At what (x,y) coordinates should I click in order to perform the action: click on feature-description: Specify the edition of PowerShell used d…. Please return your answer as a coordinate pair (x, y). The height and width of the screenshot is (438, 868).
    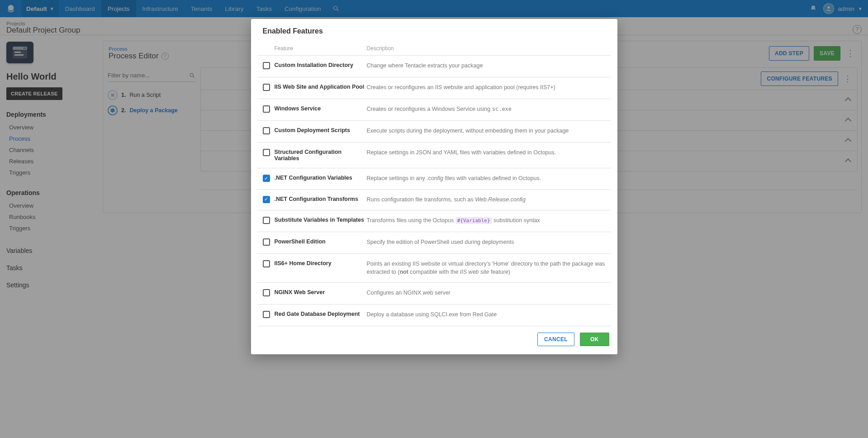
    Looking at the image, I should click on (486, 243).